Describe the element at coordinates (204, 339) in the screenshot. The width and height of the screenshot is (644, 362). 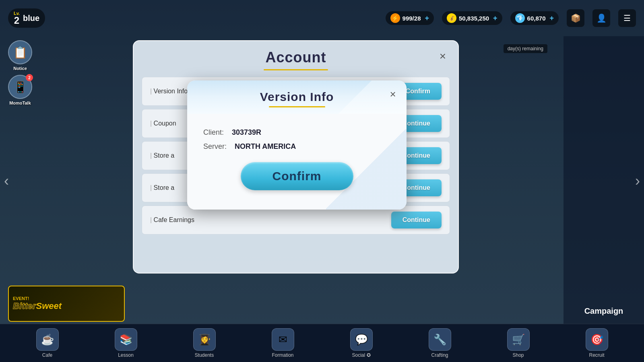
I see `students-icon: 👩‍🎓` at that location.